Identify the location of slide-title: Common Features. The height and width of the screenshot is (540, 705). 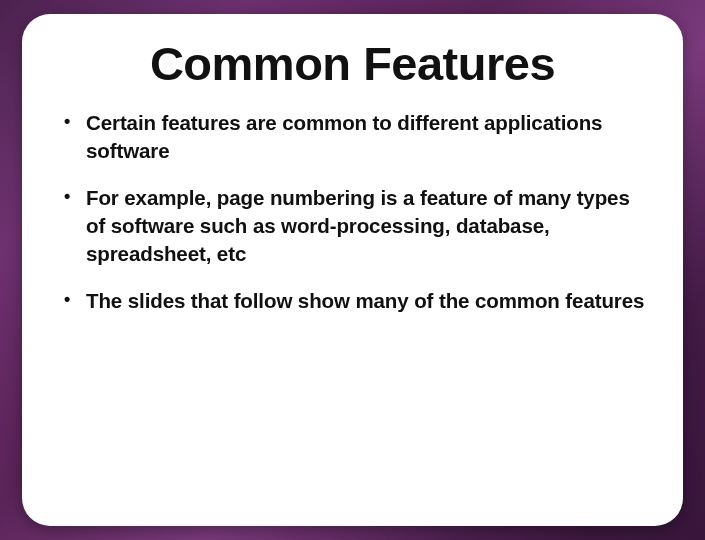
(352, 64).